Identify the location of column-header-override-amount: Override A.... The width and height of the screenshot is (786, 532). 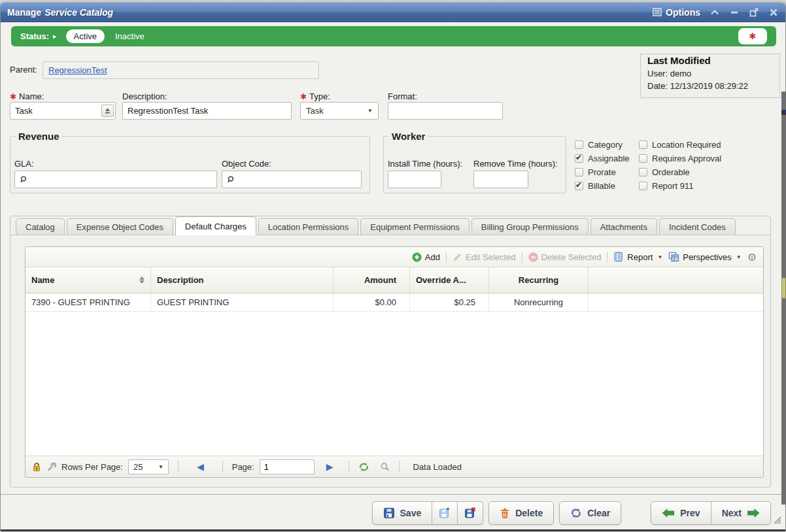
(450, 280).